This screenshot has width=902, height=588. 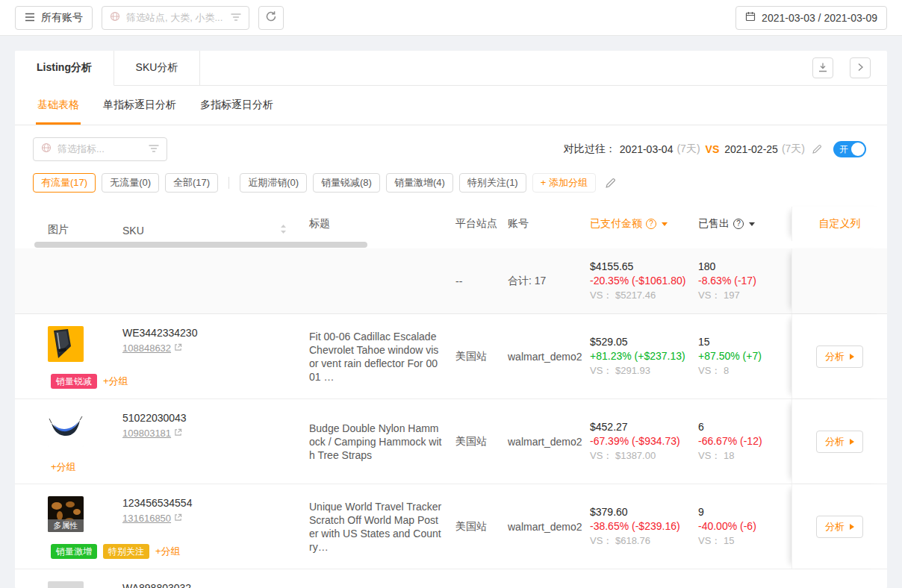 I want to click on summary-account-cell: 合计: 17, so click(x=549, y=281).